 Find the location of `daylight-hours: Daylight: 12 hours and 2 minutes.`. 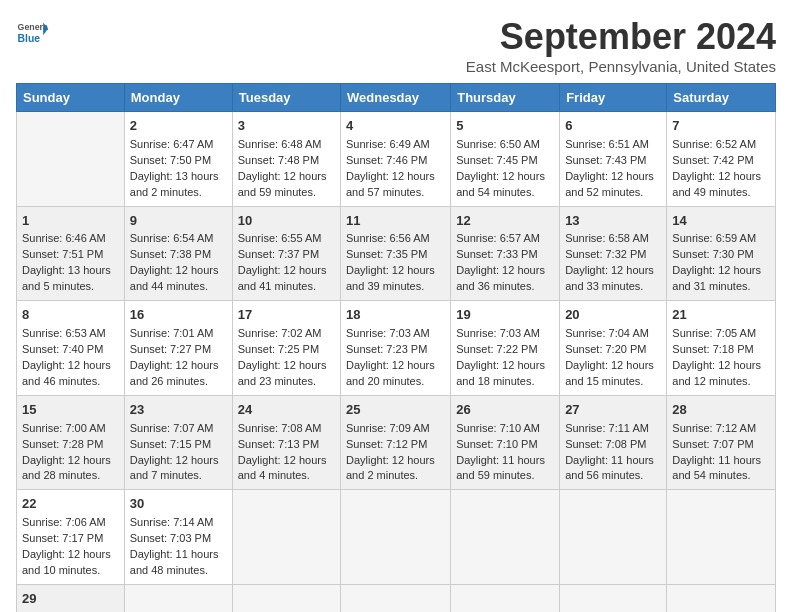

daylight-hours: Daylight: 12 hours and 2 minutes. is located at coordinates (390, 468).